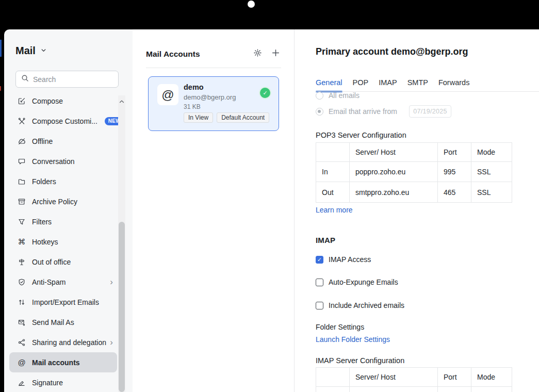  Describe the element at coordinates (63, 141) in the screenshot. I see `sidebar-item-offline: Offline` at that location.